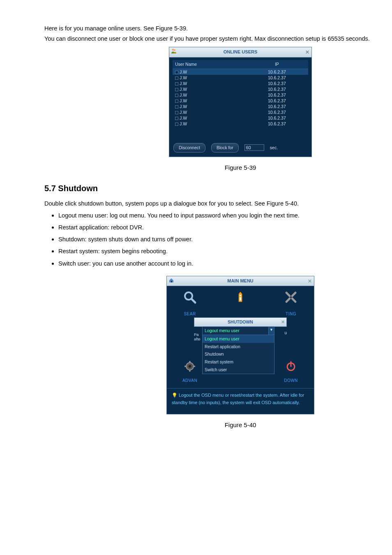 This screenshot has height=555, width=392. What do you see at coordinates (225, 148) in the screenshot?
I see `block-for-button: Block for` at bounding box center [225, 148].